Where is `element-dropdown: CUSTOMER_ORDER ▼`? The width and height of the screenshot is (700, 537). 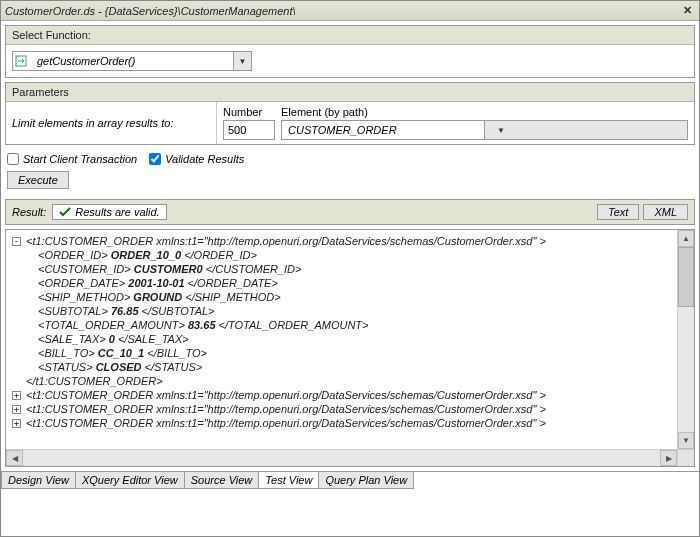
element-dropdown: CUSTOMER_ORDER ▼ is located at coordinates (484, 130).